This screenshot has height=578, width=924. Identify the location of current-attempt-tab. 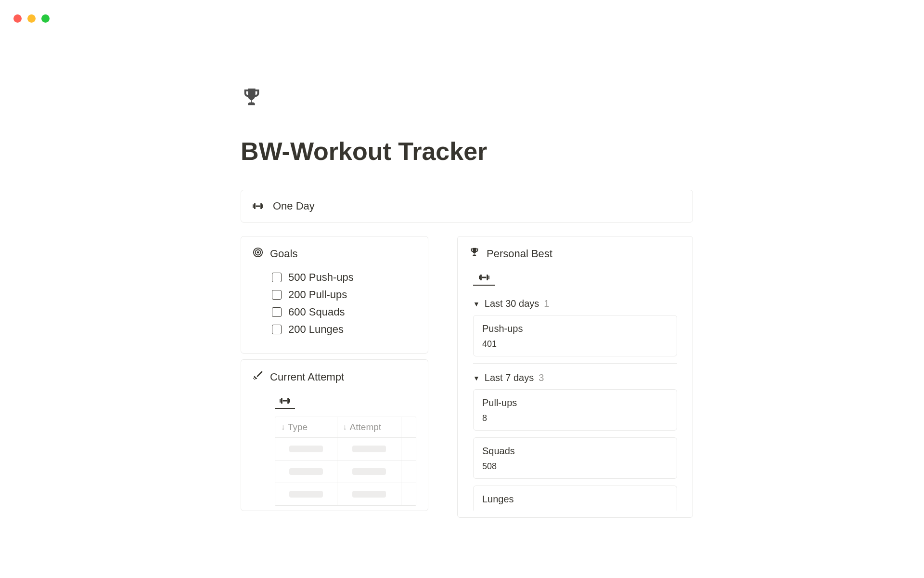
(285, 402).